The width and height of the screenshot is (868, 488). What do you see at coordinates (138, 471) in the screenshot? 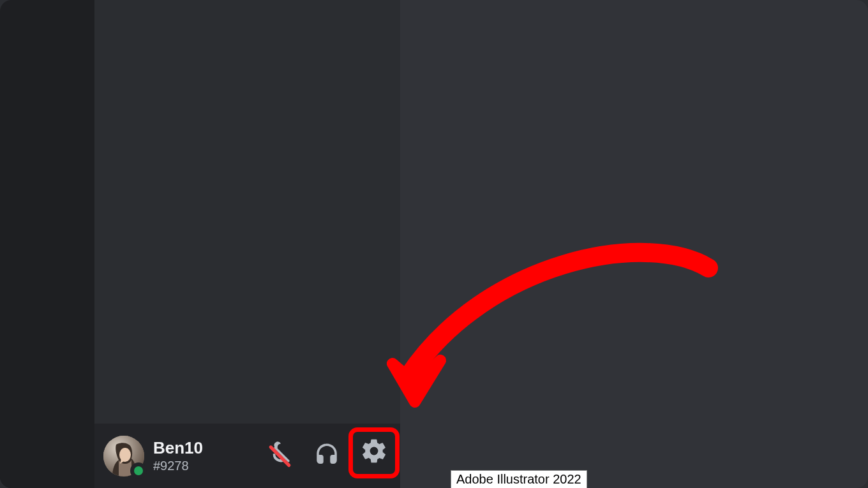
I see `status-online-icon` at bounding box center [138, 471].